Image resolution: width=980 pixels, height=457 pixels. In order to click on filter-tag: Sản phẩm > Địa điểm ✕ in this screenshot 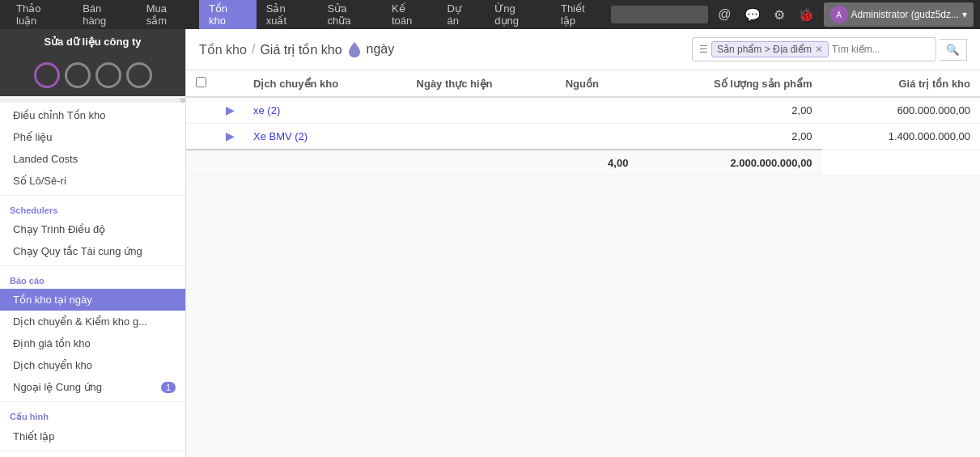, I will do `click(770, 49)`.